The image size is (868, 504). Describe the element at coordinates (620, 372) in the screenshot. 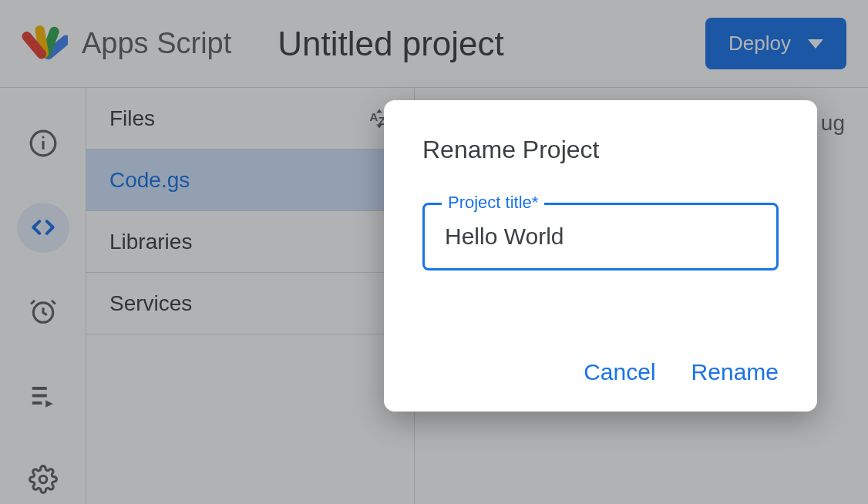

I see `cancel-button: Cancel` at that location.